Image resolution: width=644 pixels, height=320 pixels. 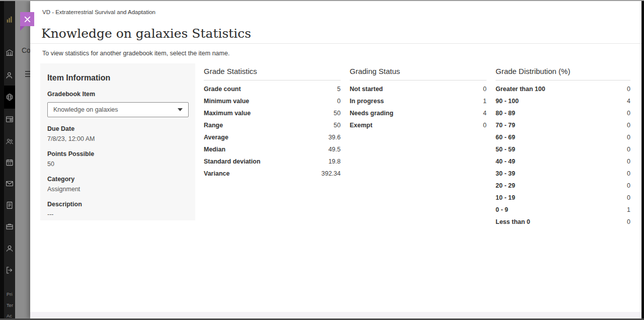 What do you see at coordinates (418, 113) in the screenshot?
I see `stat-row: Needs grading4` at bounding box center [418, 113].